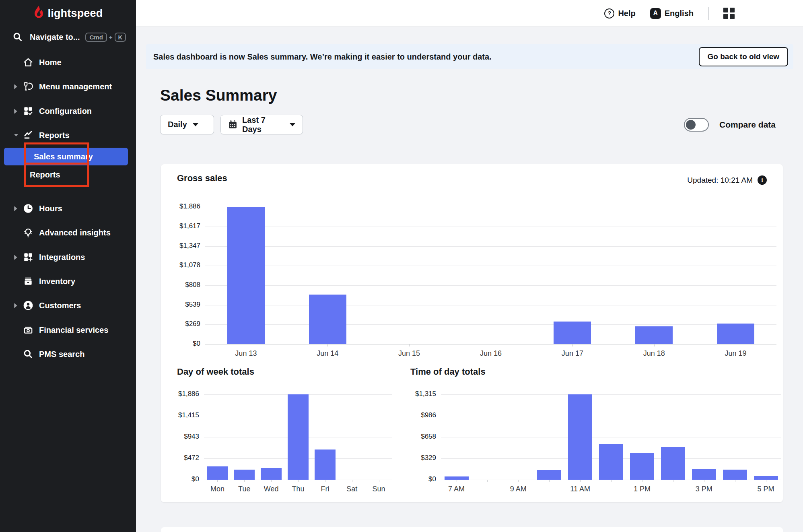 Image resolution: width=803 pixels, height=532 pixels. What do you see at coordinates (68, 37) in the screenshot?
I see `navigate-search: Navigate to... Cmd + K` at bounding box center [68, 37].